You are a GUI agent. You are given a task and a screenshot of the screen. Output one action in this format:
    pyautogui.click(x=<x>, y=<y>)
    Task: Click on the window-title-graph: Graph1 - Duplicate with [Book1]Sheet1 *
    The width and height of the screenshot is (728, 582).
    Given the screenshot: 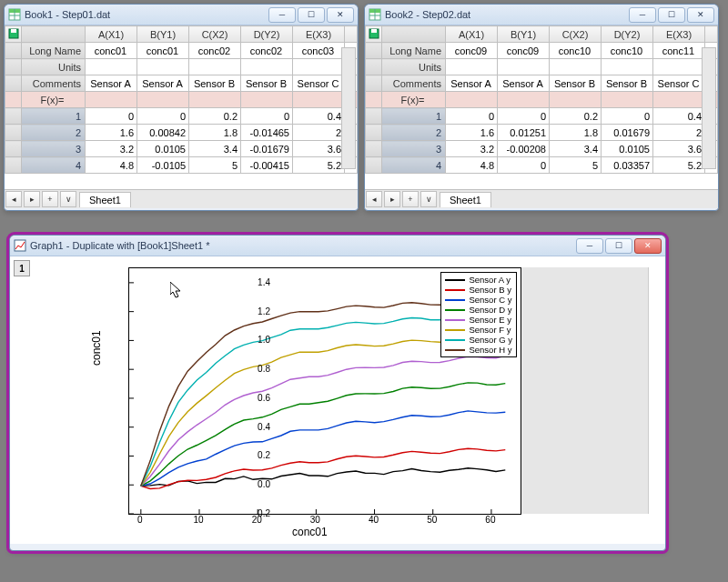 What is the action you would take?
    pyautogui.click(x=302, y=246)
    